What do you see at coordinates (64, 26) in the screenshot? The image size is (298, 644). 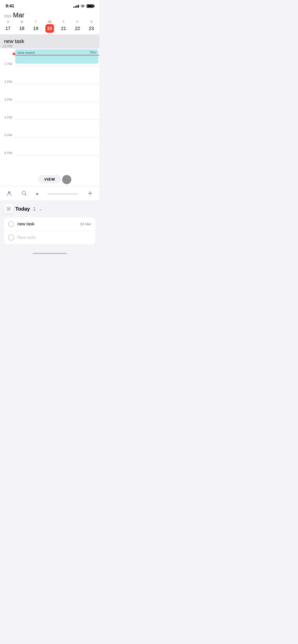 I see `week-day-item: T21` at bounding box center [64, 26].